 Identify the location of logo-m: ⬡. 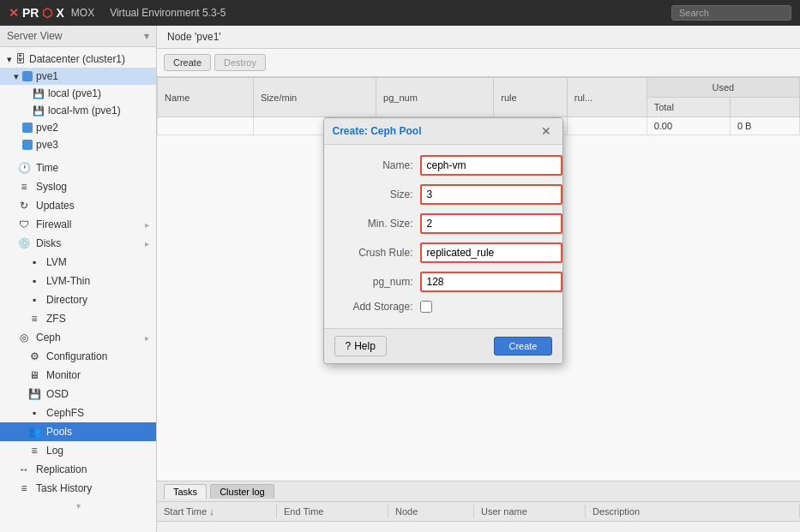
(47, 13).